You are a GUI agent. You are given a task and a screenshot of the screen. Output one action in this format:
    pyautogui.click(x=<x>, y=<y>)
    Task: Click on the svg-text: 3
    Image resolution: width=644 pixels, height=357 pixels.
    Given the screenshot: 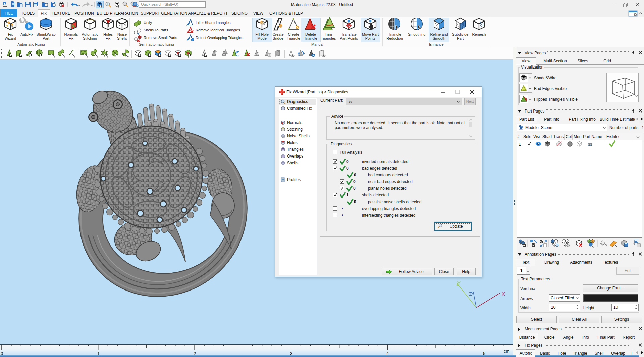 What is the action you would take?
    pyautogui.click(x=291, y=353)
    